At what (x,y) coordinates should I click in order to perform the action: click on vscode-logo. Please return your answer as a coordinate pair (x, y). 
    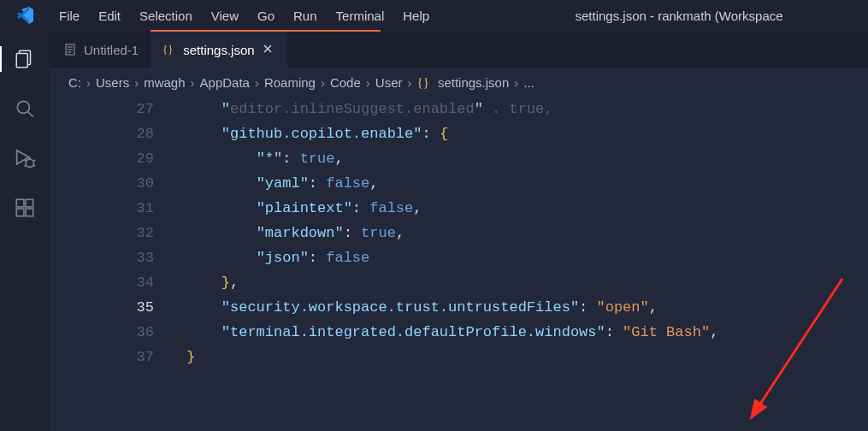
    Looking at the image, I should click on (25, 15).